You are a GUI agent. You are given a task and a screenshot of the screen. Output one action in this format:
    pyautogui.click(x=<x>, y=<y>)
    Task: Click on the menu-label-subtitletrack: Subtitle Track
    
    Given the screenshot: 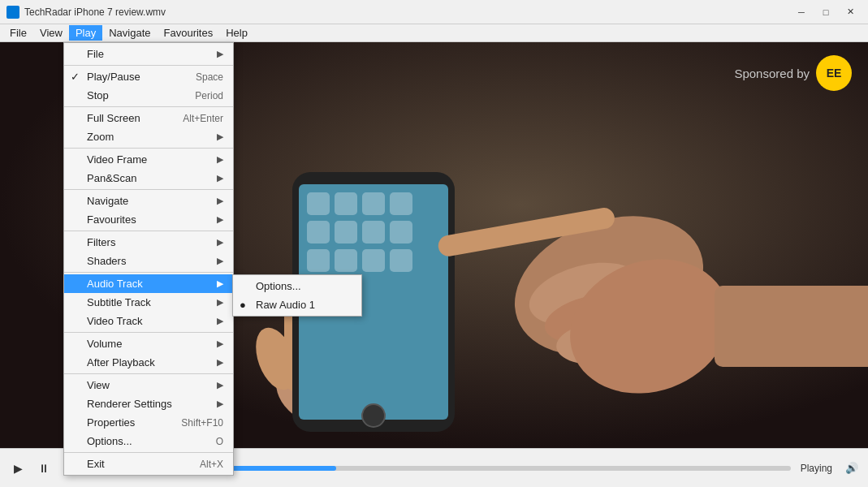 What is the action you would take?
    pyautogui.click(x=119, y=302)
    